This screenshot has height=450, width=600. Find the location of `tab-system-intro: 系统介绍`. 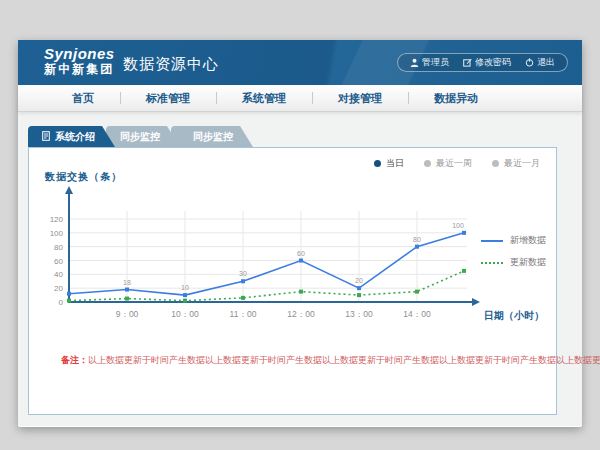

tab-system-intro: 系统介绍 is located at coordinates (72, 136).